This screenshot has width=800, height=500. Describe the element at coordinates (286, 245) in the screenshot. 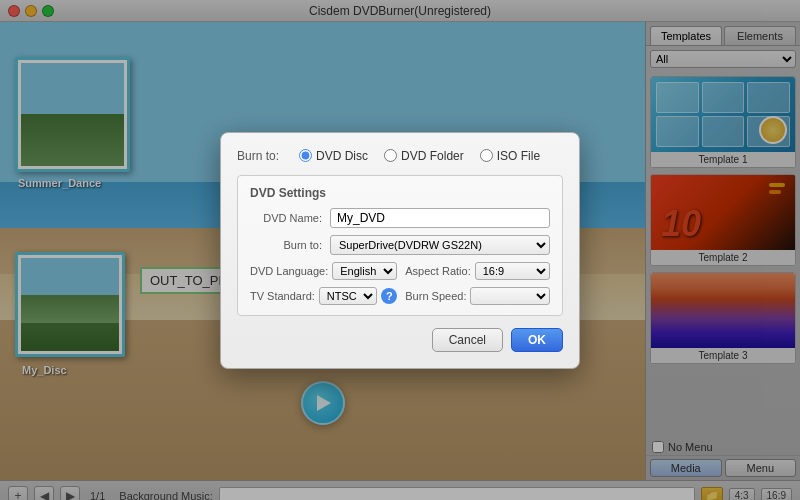

I see `burn-drive-label: Burn to:` at that location.